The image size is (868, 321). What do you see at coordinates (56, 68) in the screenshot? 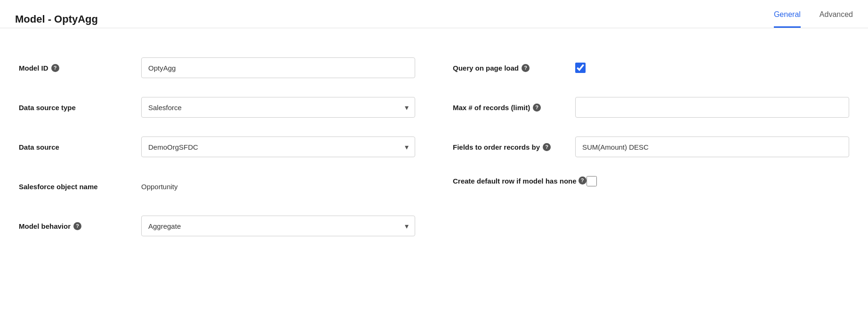
I see `model-id-help-icon: ?` at bounding box center [56, 68].